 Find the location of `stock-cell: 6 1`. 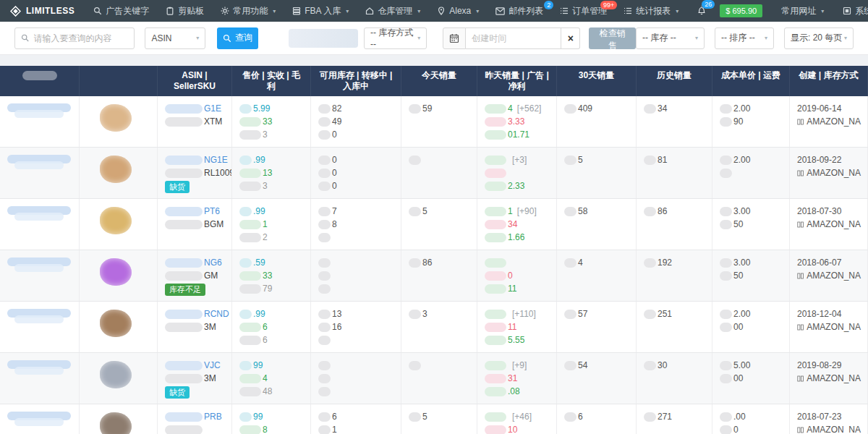

stock-cell: 6 1 is located at coordinates (356, 420).